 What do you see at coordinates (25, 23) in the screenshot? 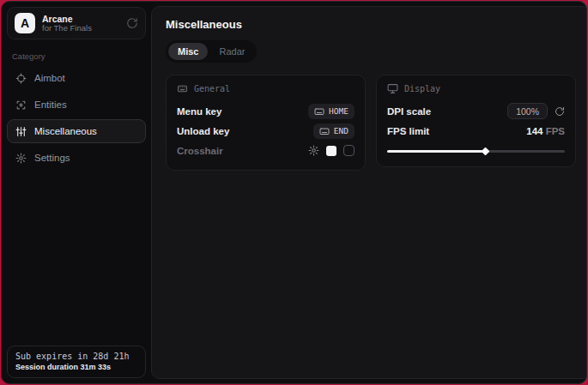
I see `app-logo: A` at bounding box center [25, 23].